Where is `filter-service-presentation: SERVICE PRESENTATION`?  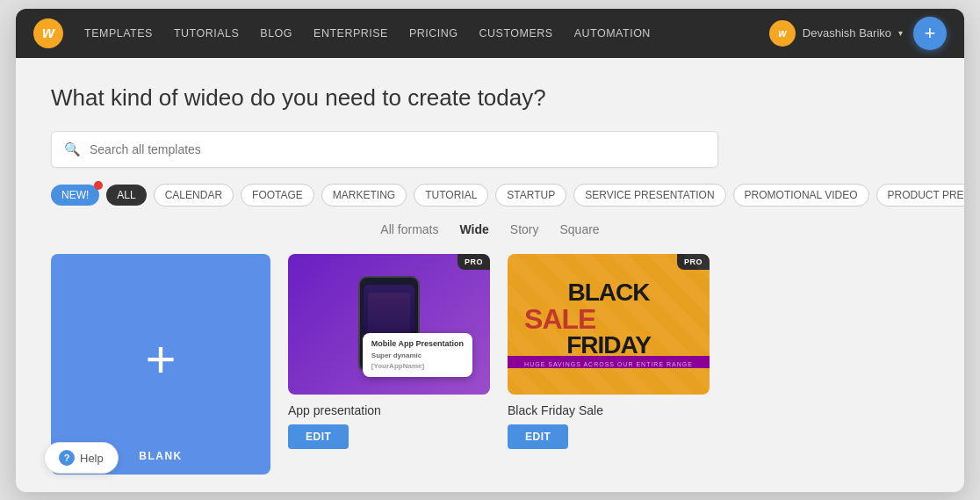 filter-service-presentation: SERVICE PRESENTATION is located at coordinates (650, 195).